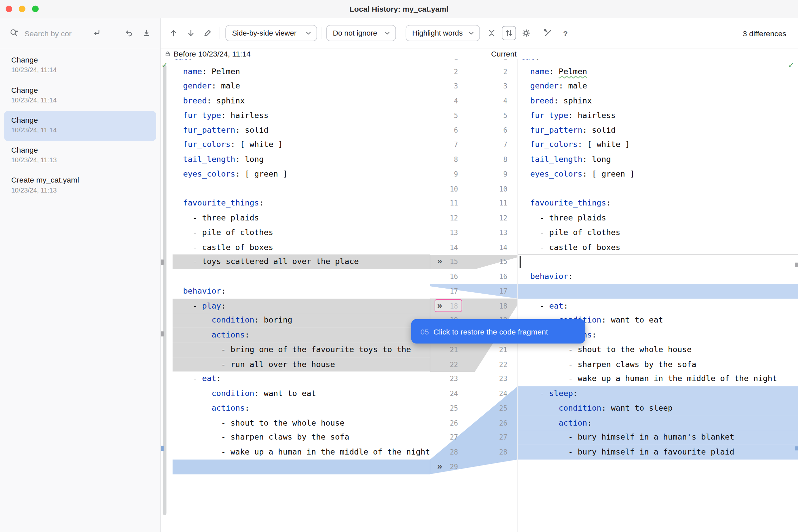  I want to click on history-entry-time: 10/23/24, 11:13, so click(84, 160).